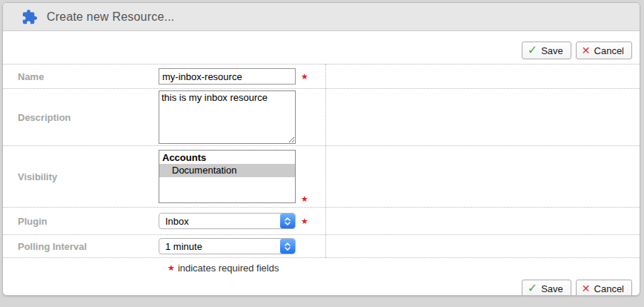  Describe the element at coordinates (233, 176) in the screenshot. I see `visibility-control: Accounts Documentation ★` at that location.